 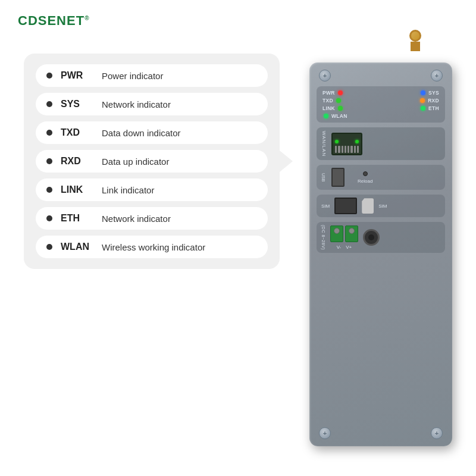 I want to click on pwr-label: PWR, so click(x=328, y=93).